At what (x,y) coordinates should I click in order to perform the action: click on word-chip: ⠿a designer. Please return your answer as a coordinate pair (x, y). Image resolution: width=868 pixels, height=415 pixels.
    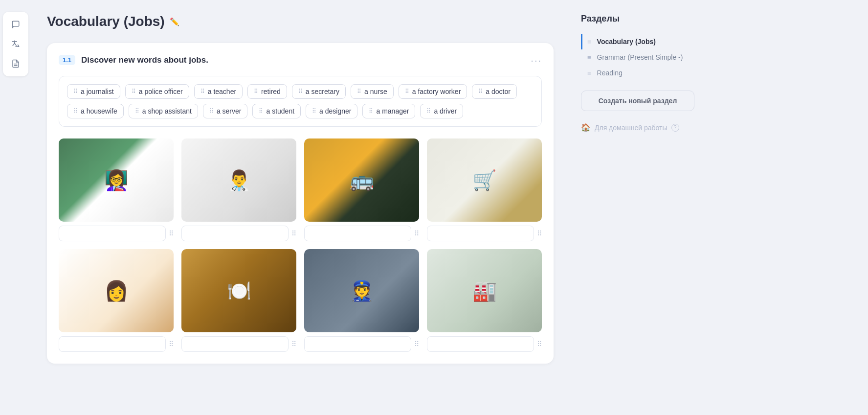
    Looking at the image, I should click on (332, 111).